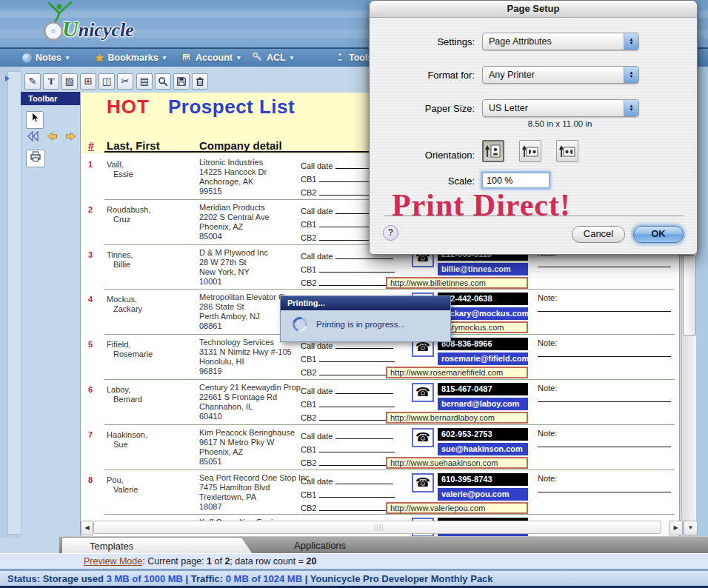 The height and width of the screenshot is (588, 708). What do you see at coordinates (125, 81) in the screenshot?
I see `cut-button: ✂` at bounding box center [125, 81].